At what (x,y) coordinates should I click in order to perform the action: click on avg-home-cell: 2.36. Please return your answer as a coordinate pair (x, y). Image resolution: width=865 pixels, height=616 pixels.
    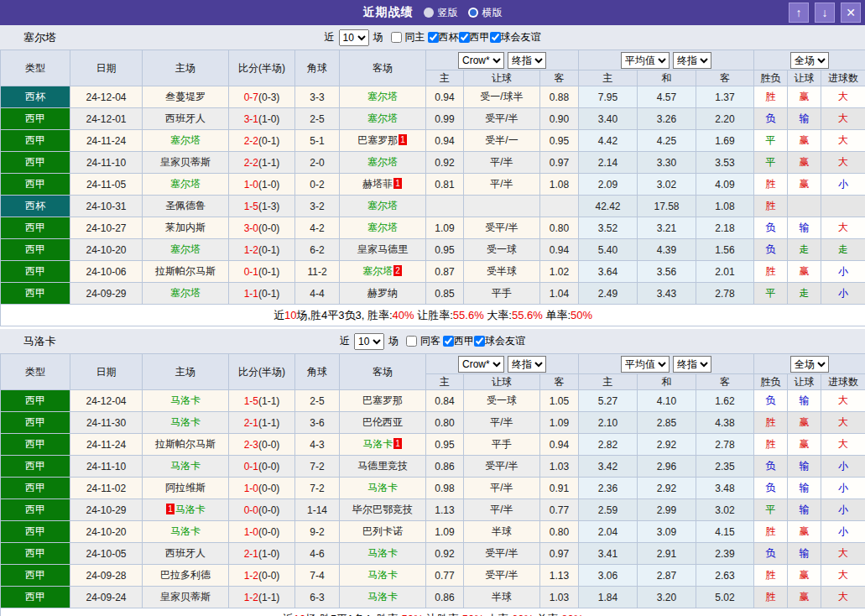
    Looking at the image, I should click on (608, 488).